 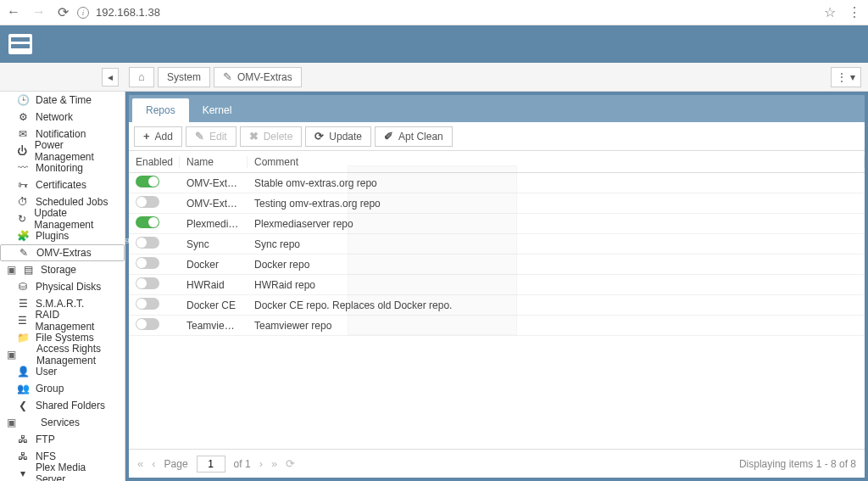 I want to click on grid-header: Enabled Name Comment, so click(x=497, y=162).